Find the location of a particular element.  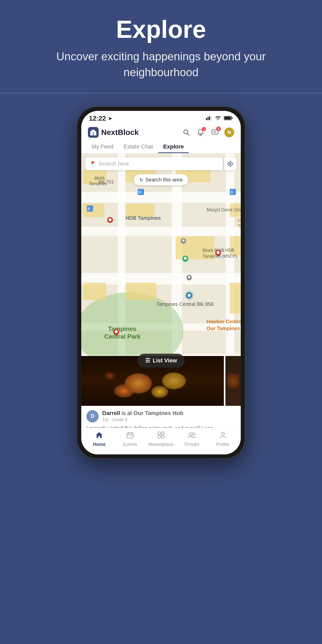

notification-badge: ● is located at coordinates (204, 129).